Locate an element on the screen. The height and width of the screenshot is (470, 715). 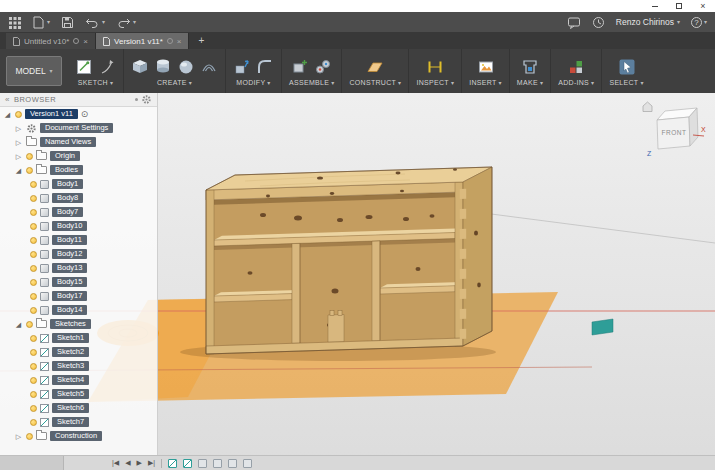
tab-close-icon: × is located at coordinates (86, 42).